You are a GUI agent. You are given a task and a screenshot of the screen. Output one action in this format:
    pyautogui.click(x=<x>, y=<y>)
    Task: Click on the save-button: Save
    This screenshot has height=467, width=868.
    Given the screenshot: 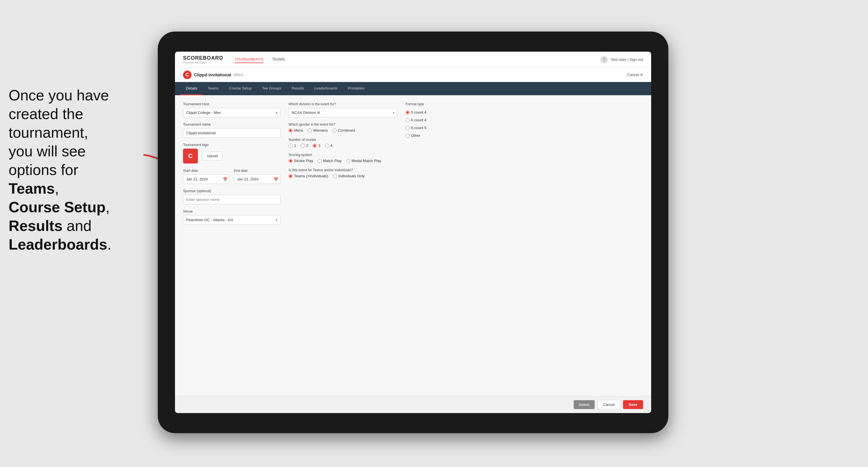 What is the action you would take?
    pyautogui.click(x=633, y=405)
    